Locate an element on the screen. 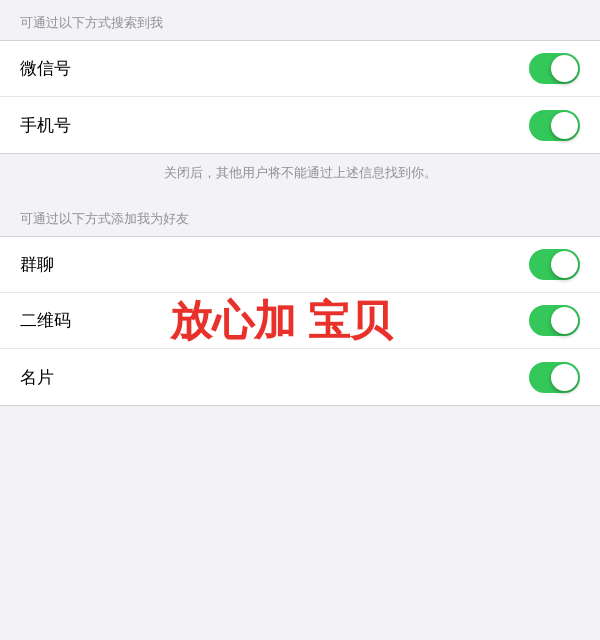 Image resolution: width=600 pixels, height=640 pixels. wechat-id-toggle-track is located at coordinates (554, 68).